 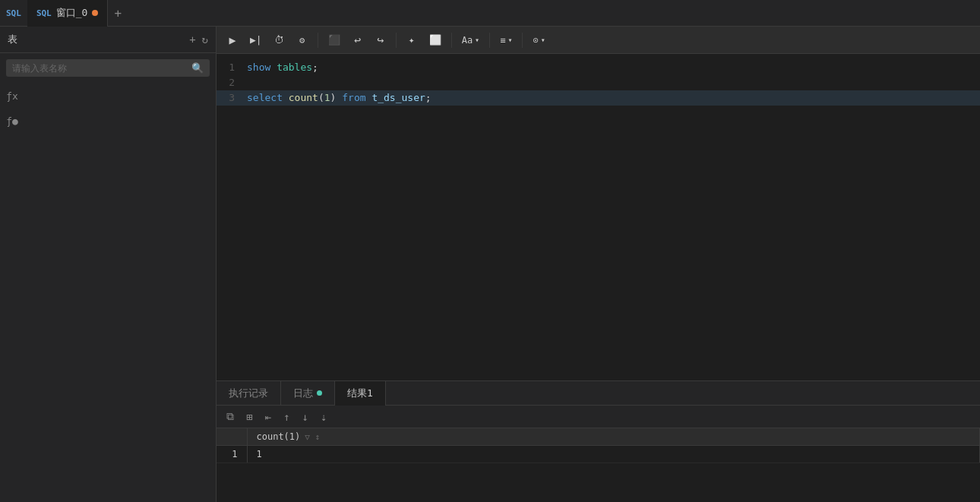 What do you see at coordinates (539, 40) in the screenshot?
I see `more-button: ⊙ ▾` at bounding box center [539, 40].